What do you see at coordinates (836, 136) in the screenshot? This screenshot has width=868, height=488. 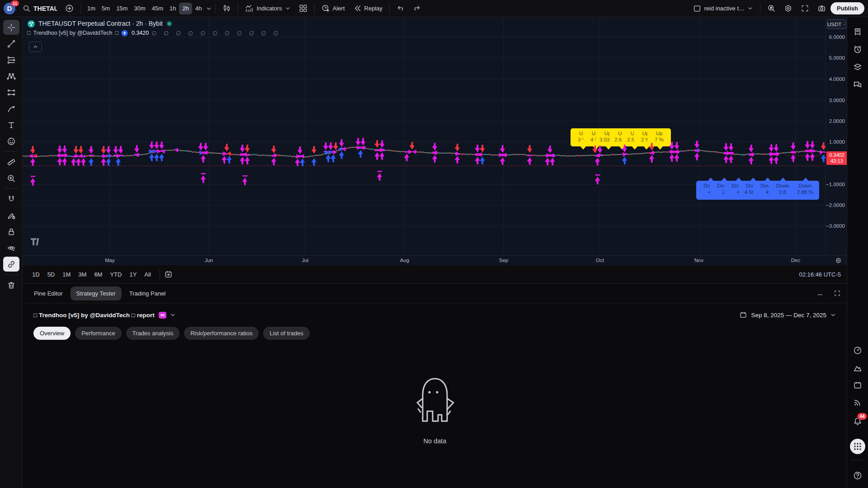 I see `price-axis: USDT 6.00005.00004.00003.00002.00001.000…` at bounding box center [836, 136].